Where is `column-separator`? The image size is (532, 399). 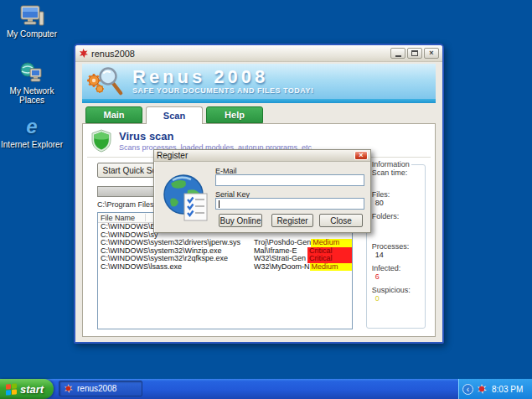 column-separator is located at coordinates (146, 218).